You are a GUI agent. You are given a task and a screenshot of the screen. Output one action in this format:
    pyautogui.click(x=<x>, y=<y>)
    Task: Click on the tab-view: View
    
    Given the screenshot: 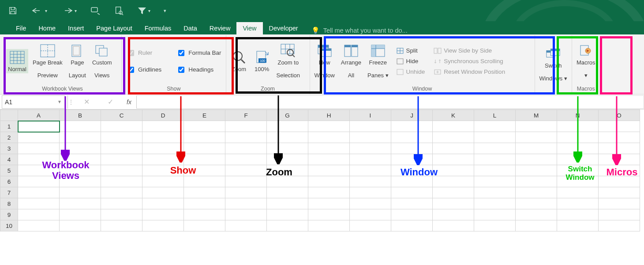 What is the action you would take?
    pyautogui.click(x=250, y=28)
    